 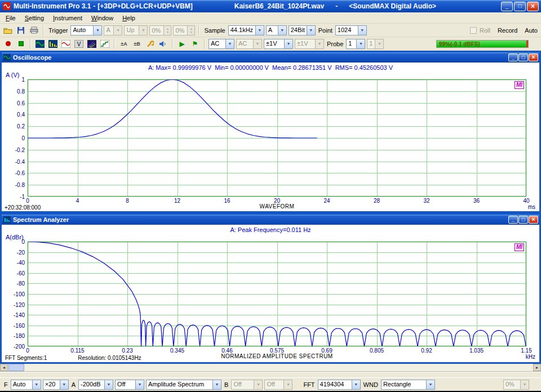 What do you see at coordinates (113, 30) in the screenshot?
I see `trigger-source-select: A▼` at bounding box center [113, 30].